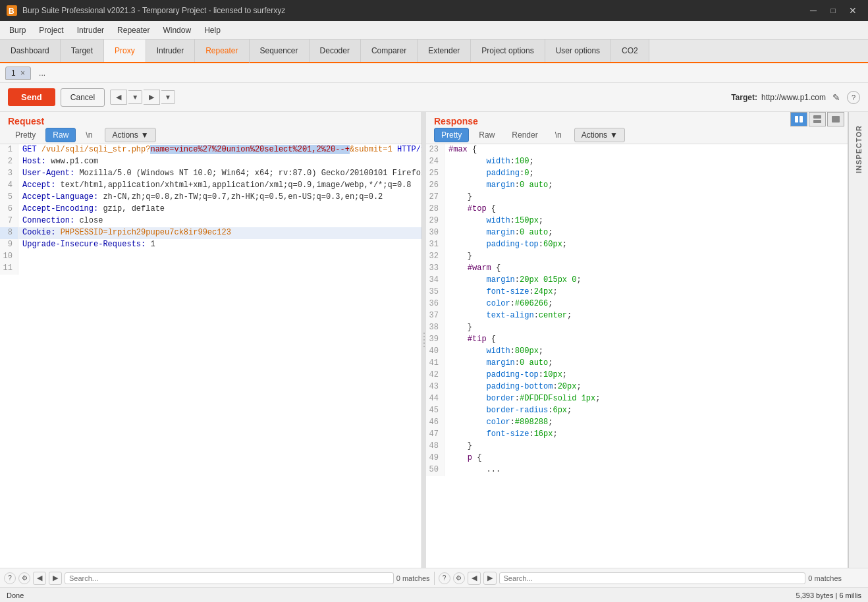 This screenshot has width=868, height=602. Describe the element at coordinates (637, 128) in the screenshot. I see `response-panel-header: Response Pretty Raw Render \n Actions ▼` at that location.